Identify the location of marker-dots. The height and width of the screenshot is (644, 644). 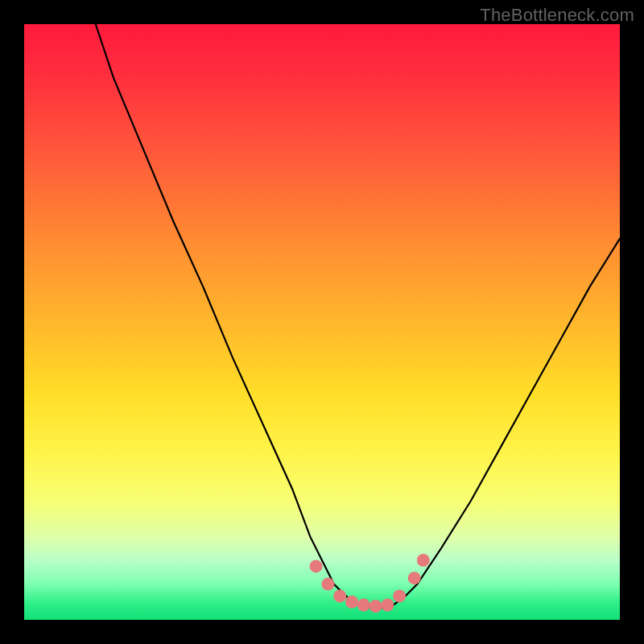
(370, 583).